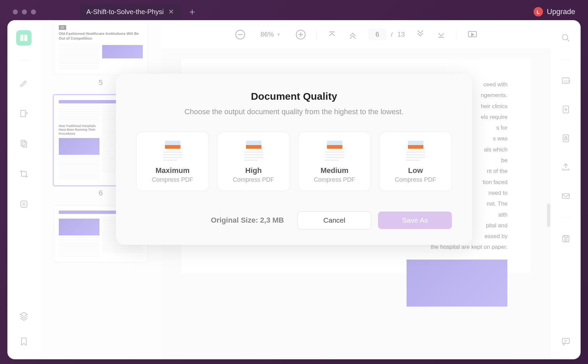  Describe the element at coordinates (253, 171) in the screenshot. I see `option-name: High` at that location.